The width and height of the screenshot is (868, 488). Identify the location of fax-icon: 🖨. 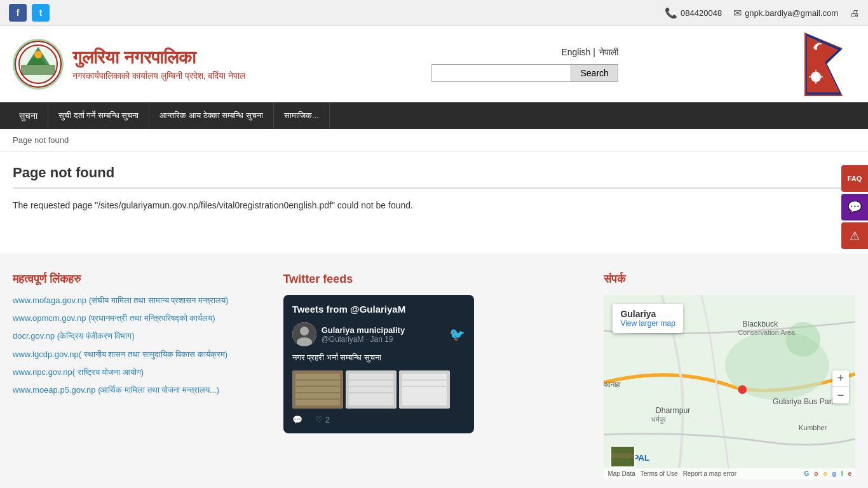
(854, 13).